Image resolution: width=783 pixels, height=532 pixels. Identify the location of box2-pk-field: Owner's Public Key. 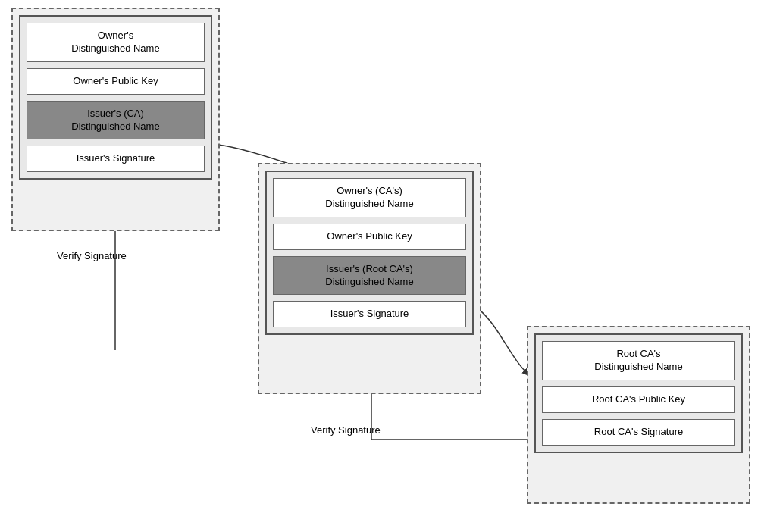
(370, 236).